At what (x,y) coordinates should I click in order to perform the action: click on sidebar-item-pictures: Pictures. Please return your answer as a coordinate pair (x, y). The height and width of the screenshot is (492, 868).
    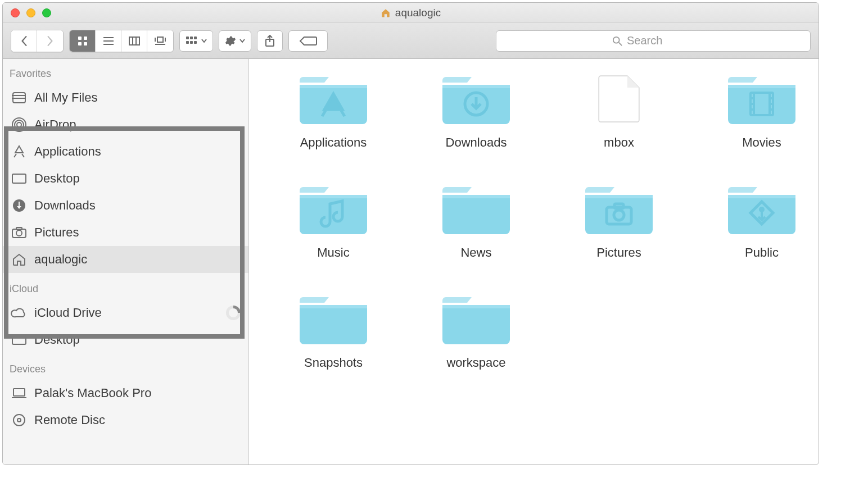
    Looking at the image, I should click on (126, 233).